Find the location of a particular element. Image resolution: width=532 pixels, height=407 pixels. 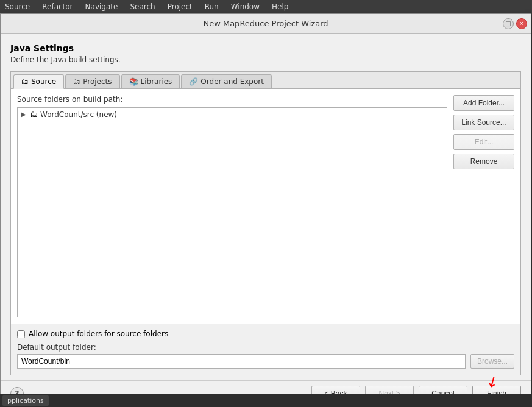

remove-button: Remove is located at coordinates (484, 161).